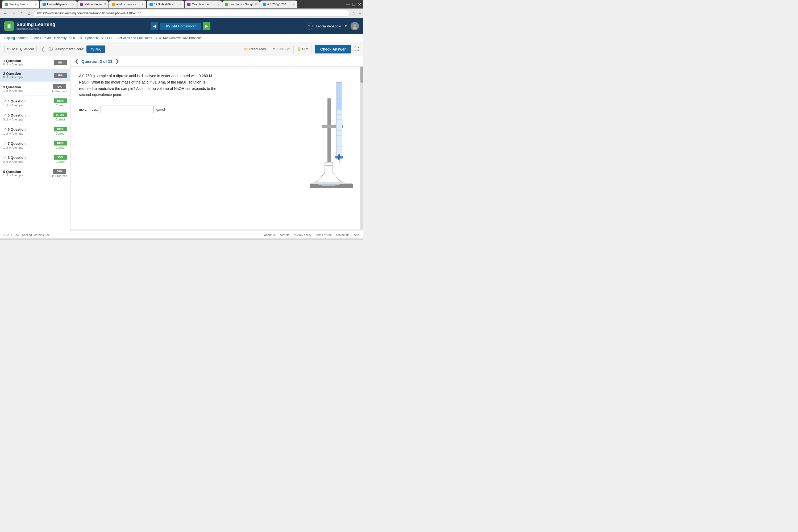 Image resolution: width=798 pixels, height=532 pixels. I want to click on browser-window-controls: — ❐ ✕, so click(354, 4).